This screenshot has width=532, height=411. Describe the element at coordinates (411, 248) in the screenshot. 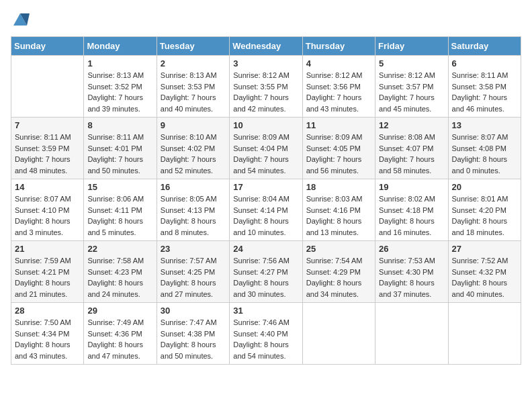

I see `day-number: 26` at that location.